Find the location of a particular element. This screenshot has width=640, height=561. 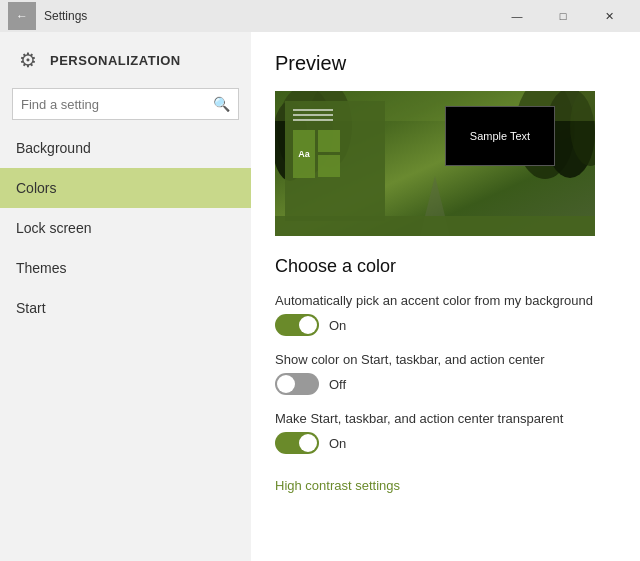

toggle-transparent is located at coordinates (297, 443).